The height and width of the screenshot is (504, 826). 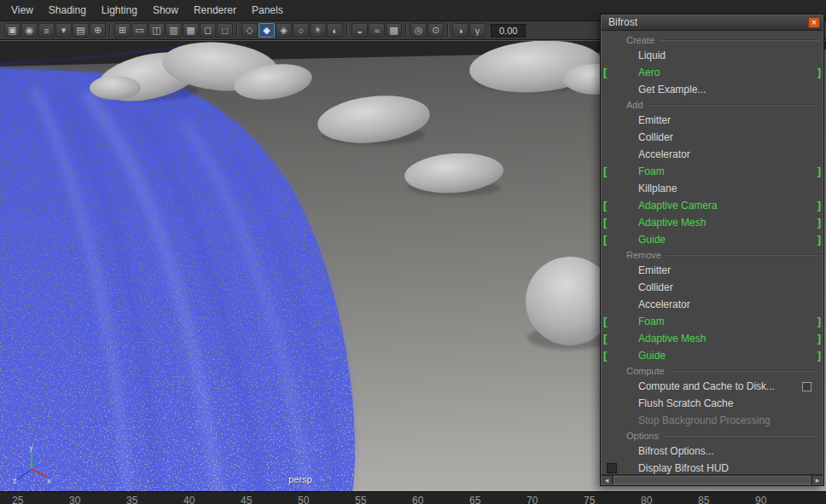 I want to click on bifrost-title-bar: Bifrost ×, so click(x=712, y=22).